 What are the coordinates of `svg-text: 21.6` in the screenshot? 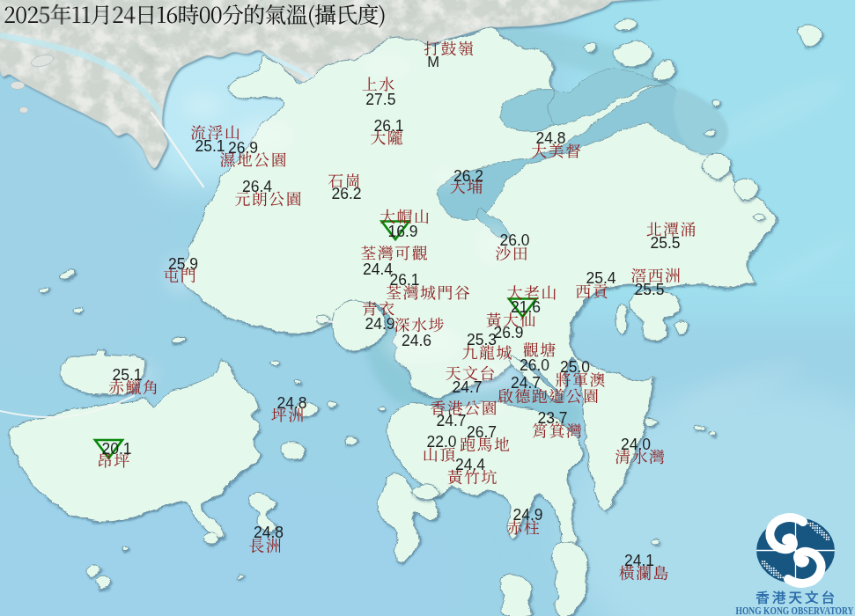 It's located at (526, 307).